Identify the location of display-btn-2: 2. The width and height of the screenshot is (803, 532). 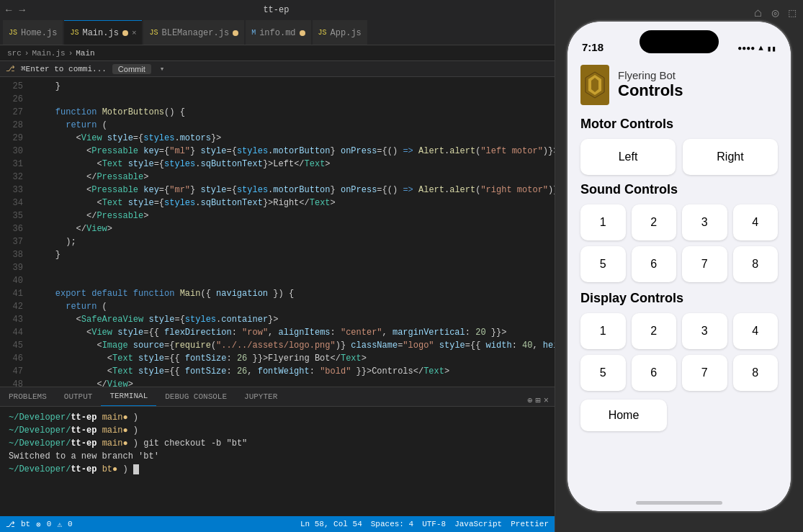
(654, 331).